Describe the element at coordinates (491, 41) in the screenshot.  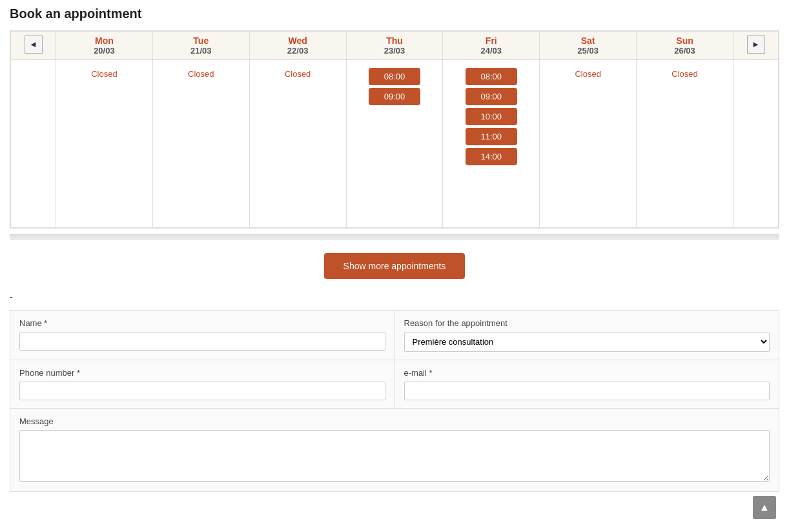
I see `day-name-fri: Fri` at that location.